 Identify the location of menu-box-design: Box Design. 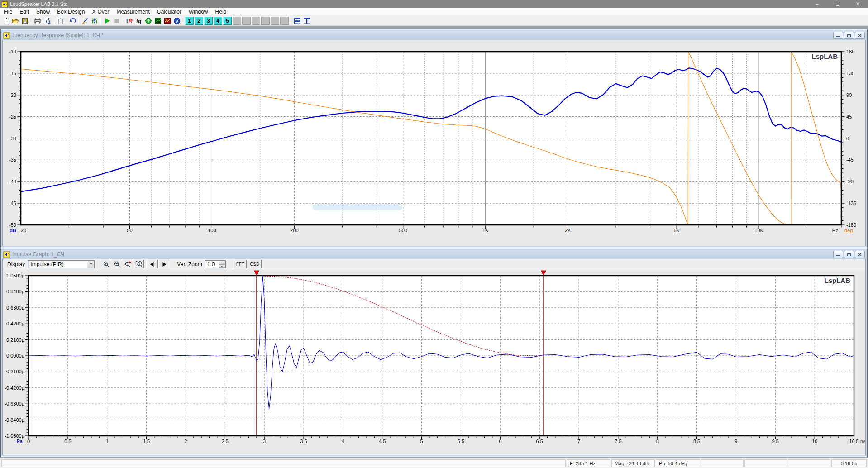
(71, 12).